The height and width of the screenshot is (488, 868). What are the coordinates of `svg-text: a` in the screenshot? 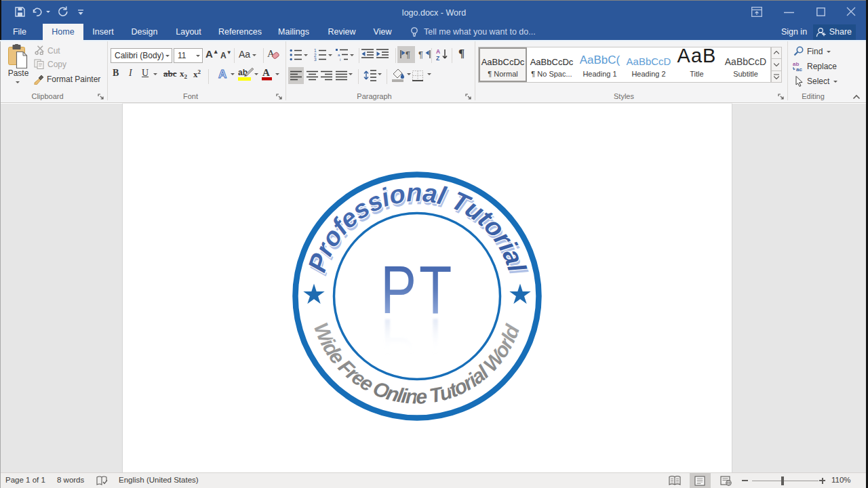 It's located at (339, 55).